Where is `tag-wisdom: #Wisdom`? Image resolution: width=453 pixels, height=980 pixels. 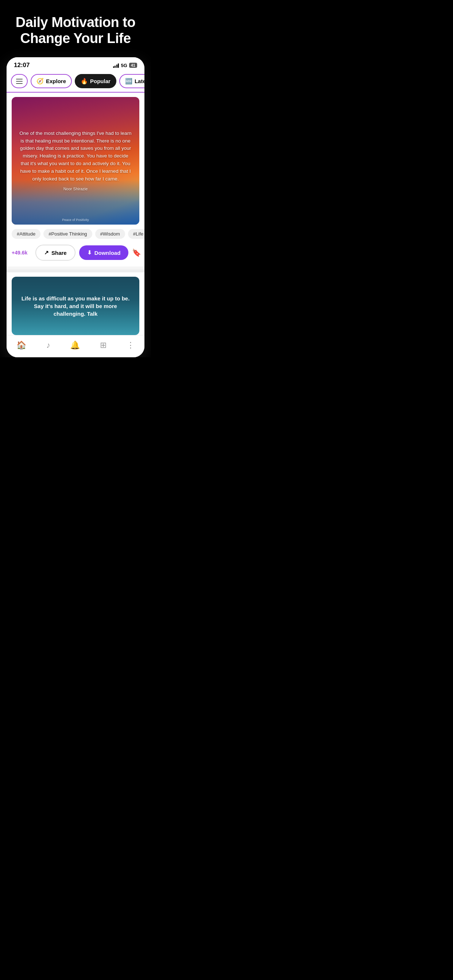 tag-wisdom: #Wisdom is located at coordinates (110, 234).